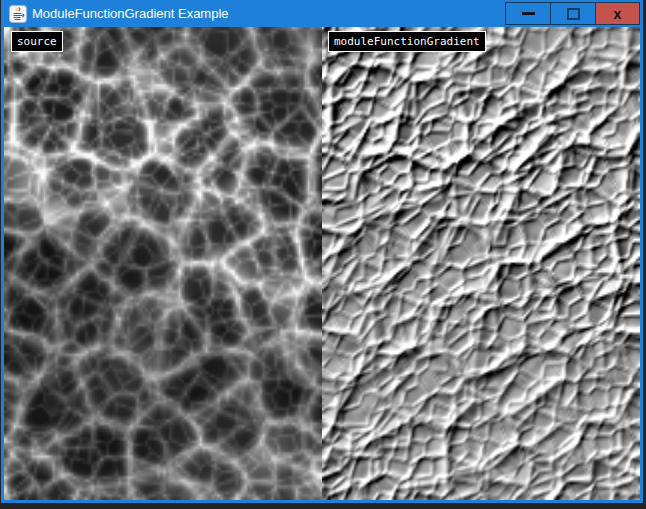  What do you see at coordinates (37, 42) in the screenshot?
I see `source-label: source` at bounding box center [37, 42].